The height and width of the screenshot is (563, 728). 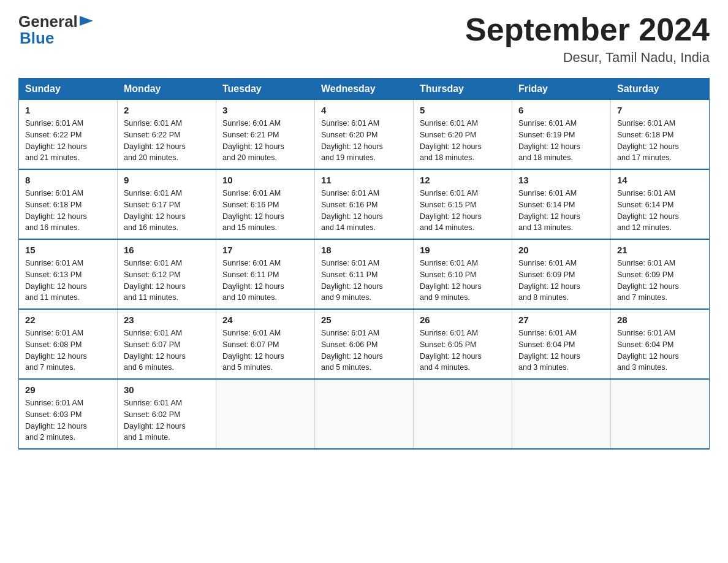 I want to click on day-number: 14, so click(x=660, y=180).